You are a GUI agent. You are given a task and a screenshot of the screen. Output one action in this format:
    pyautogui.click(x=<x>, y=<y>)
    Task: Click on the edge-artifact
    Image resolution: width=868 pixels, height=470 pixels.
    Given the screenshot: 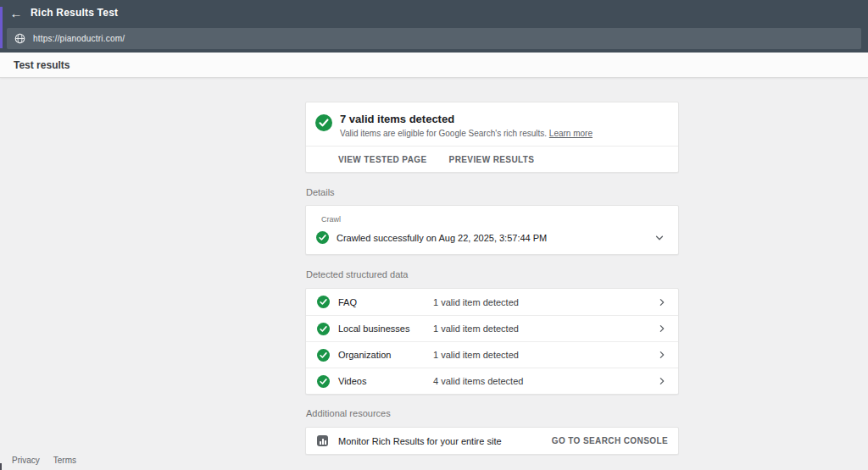 What is the action you would take?
    pyautogui.click(x=2, y=27)
    